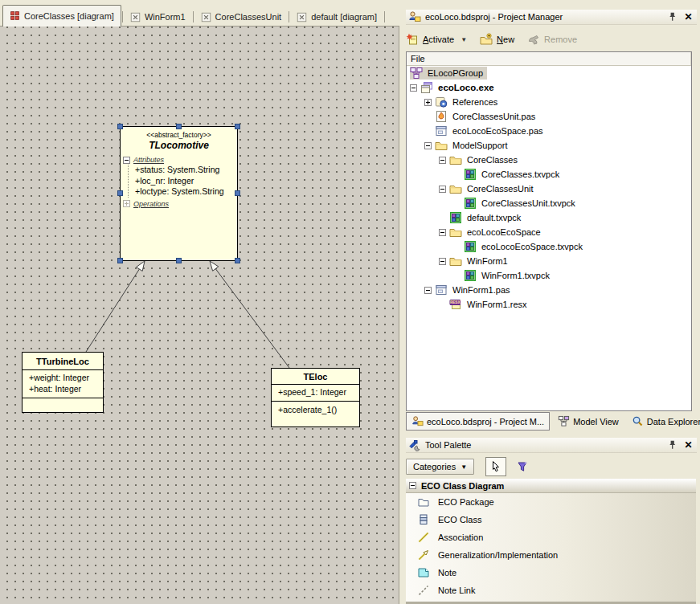 Image resolution: width=700 pixels, height=604 pixels. What do you see at coordinates (441, 116) in the screenshot?
I see `unit-flame-icon` at bounding box center [441, 116].